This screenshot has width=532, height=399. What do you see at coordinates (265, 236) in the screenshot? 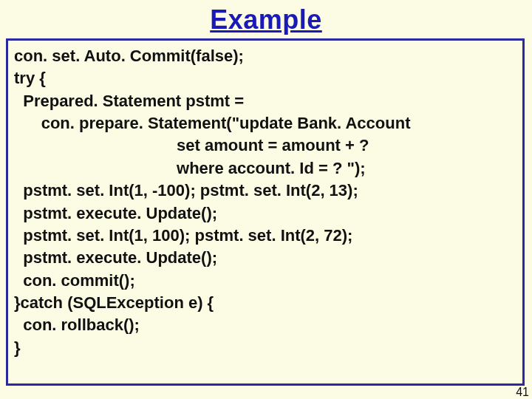
I see `code-line: pstmt. set. Int(1, 74); pstmt. set. Int…` at bounding box center [265, 236].